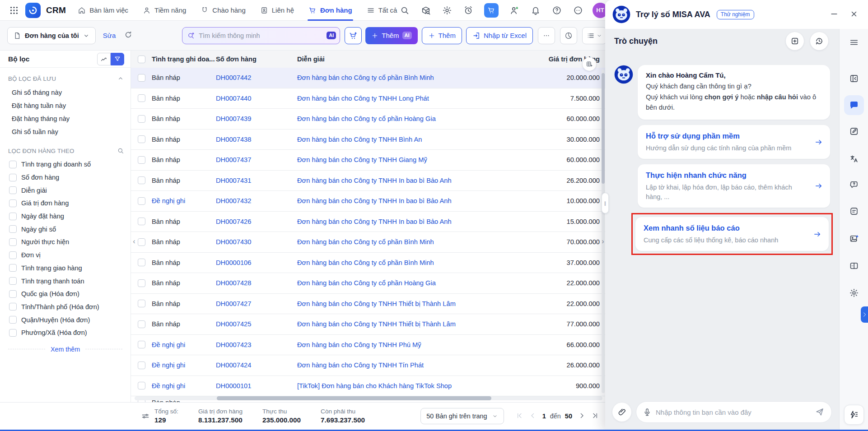  I want to click on panel-resize-handle: ∥, so click(605, 203).